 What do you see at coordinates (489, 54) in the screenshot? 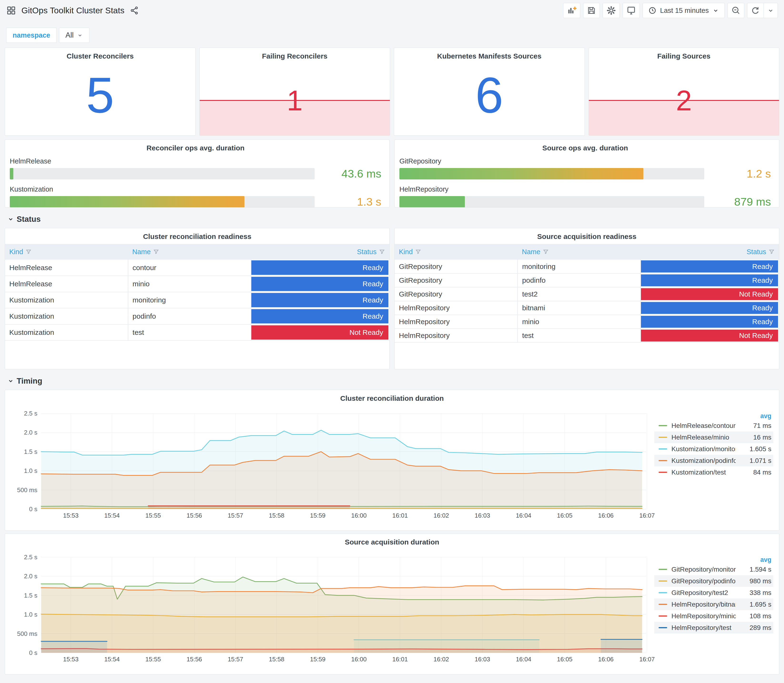
I see `panel-title: Kubernetes Manifests Sources` at bounding box center [489, 54].